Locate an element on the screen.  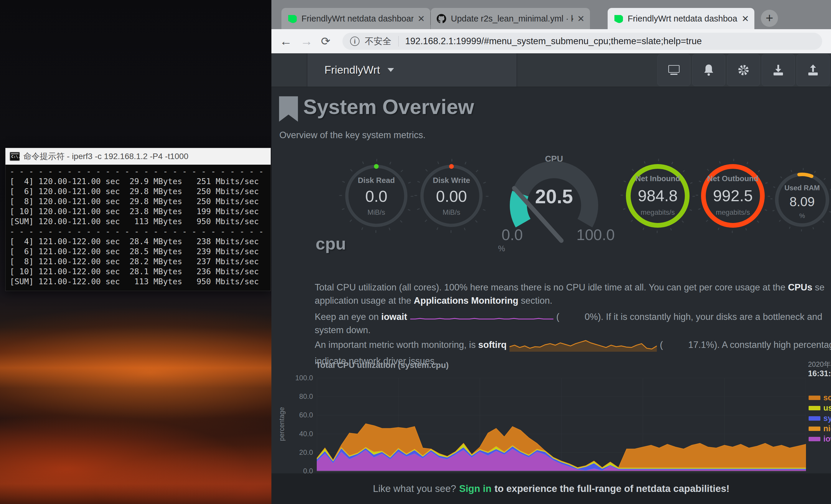
terminal-line: - - - - - - - - - - - - - - - - - - - - … is located at coordinates (138, 232).